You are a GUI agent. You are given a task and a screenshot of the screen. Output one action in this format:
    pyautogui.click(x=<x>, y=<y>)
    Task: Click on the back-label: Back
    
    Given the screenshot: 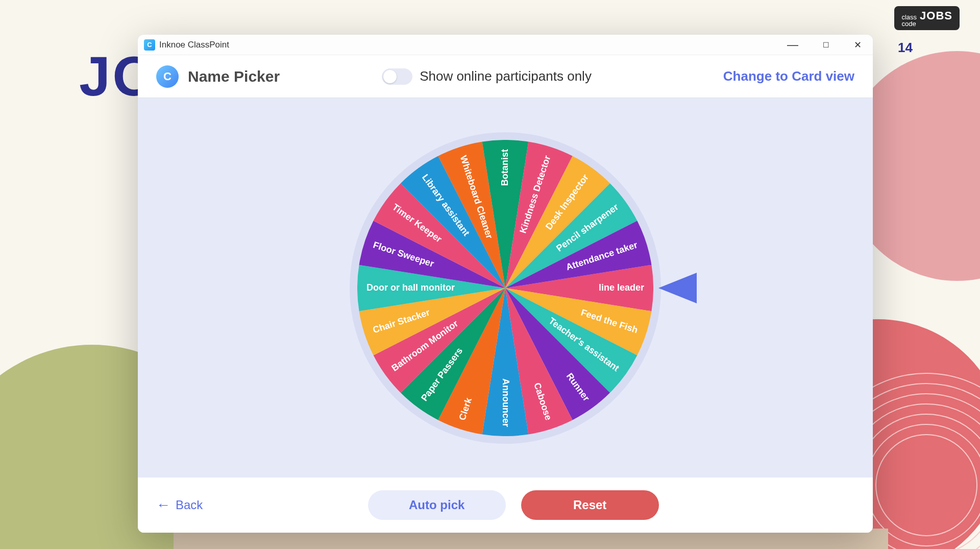 What is the action you would take?
    pyautogui.click(x=189, y=505)
    